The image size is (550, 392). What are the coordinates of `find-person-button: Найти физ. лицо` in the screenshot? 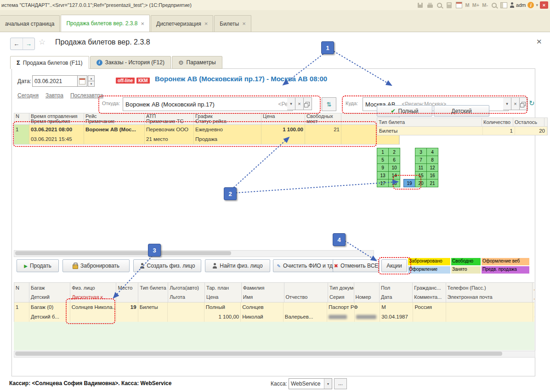 It's located at (238, 266).